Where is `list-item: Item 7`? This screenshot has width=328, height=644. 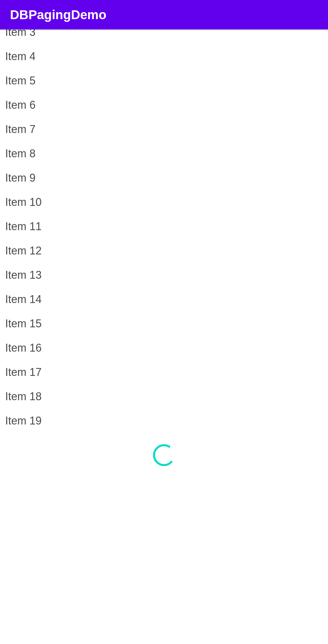
list-item: Item 7 is located at coordinates (164, 129).